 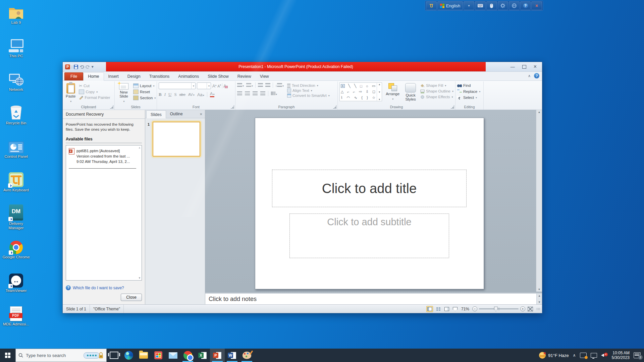 I want to click on display-tray-icon, so click(x=594, y=355).